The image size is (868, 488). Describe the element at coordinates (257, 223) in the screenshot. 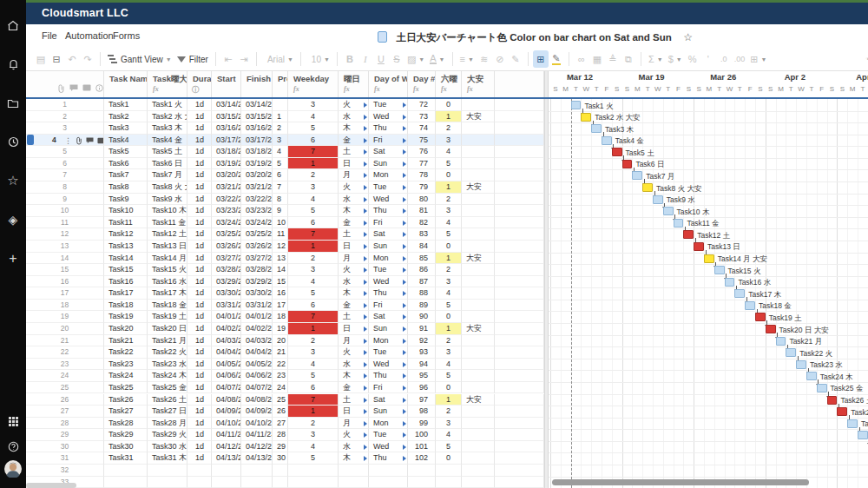

I see `cell-finish: 03/24/23` at that location.